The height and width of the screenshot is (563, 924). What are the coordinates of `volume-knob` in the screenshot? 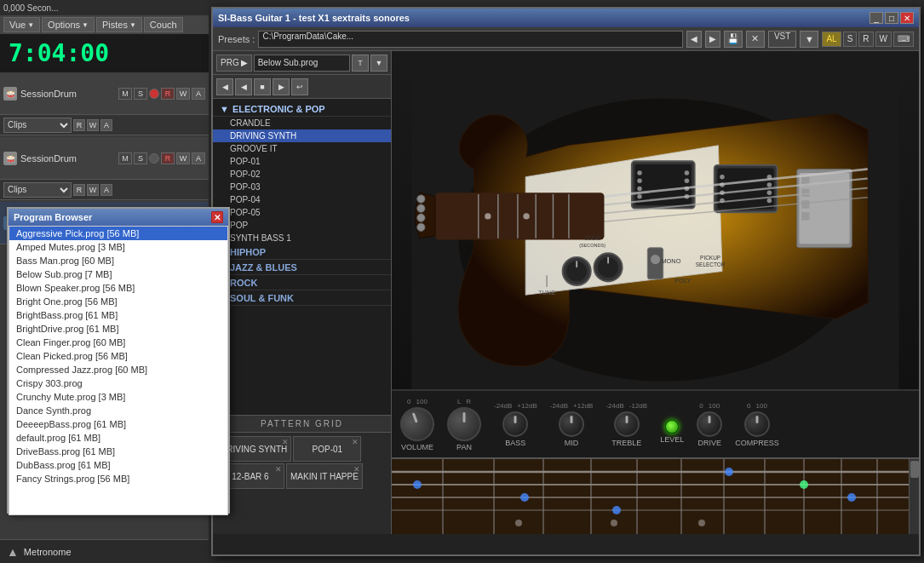 It's located at (417, 424).